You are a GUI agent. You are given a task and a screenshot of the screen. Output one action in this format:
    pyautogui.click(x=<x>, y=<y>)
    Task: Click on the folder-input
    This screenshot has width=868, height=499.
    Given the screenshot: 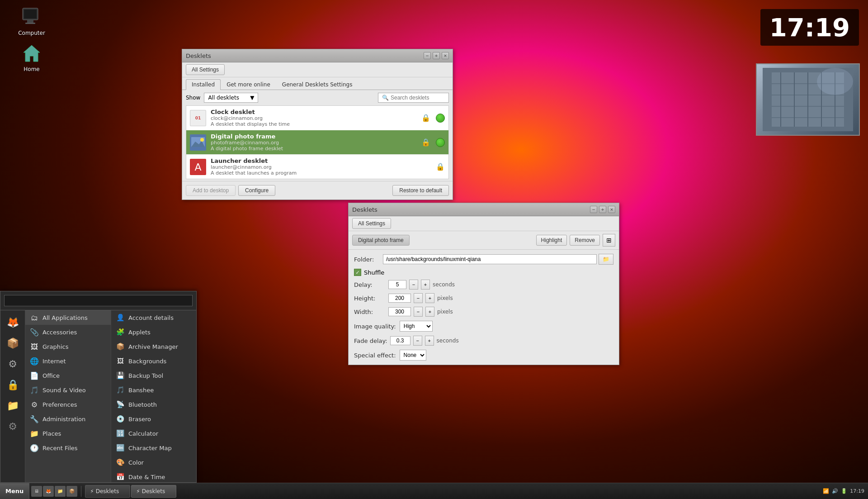 What is the action you would take?
    pyautogui.click(x=490, y=259)
    